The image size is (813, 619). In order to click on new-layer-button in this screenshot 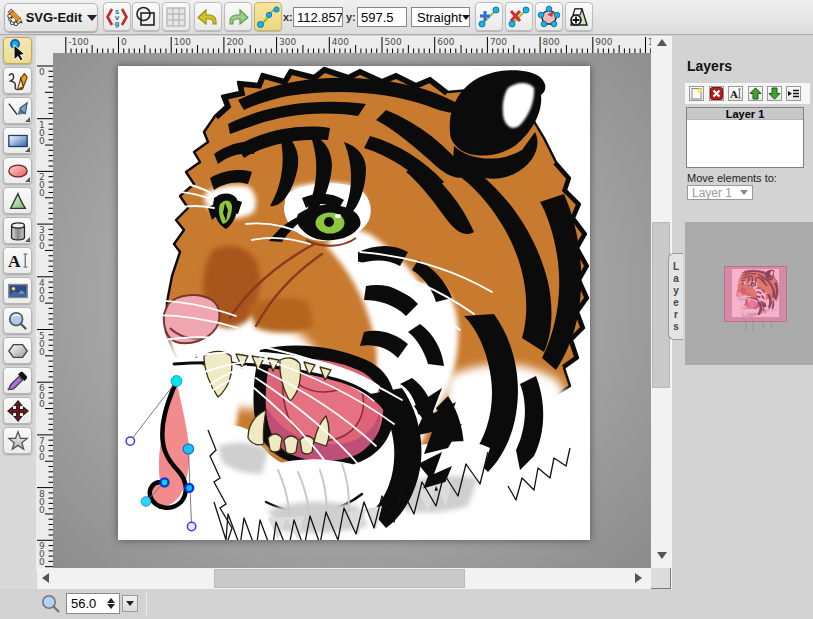, I will do `click(696, 94)`.